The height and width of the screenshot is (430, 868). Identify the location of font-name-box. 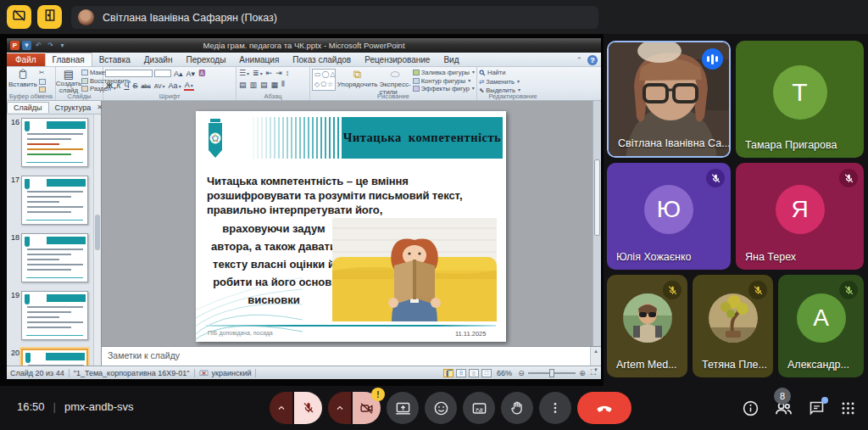
(129, 73).